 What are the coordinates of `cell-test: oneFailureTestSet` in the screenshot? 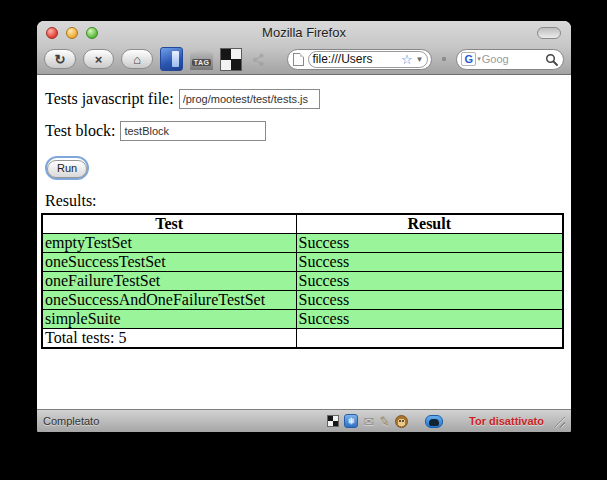 It's located at (169, 282).